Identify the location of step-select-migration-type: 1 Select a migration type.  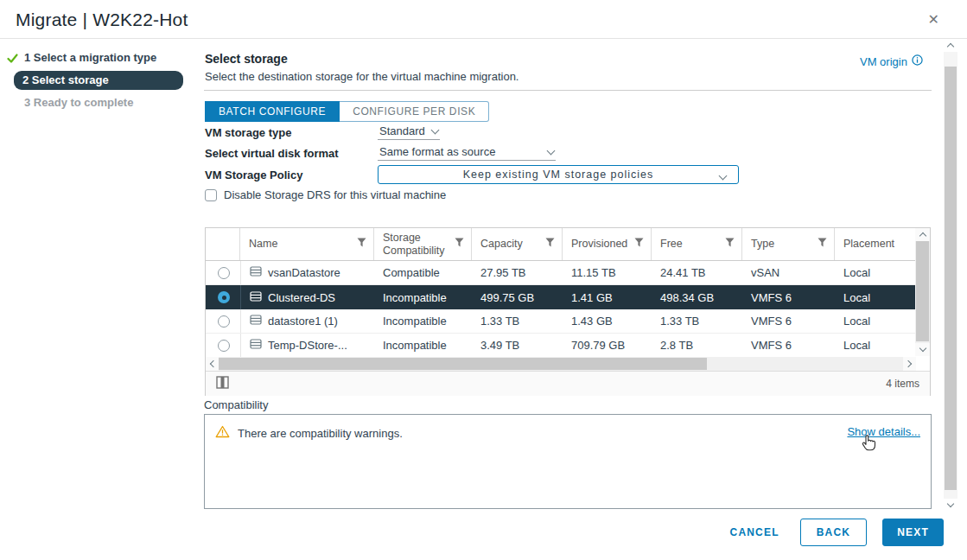
(103, 58).